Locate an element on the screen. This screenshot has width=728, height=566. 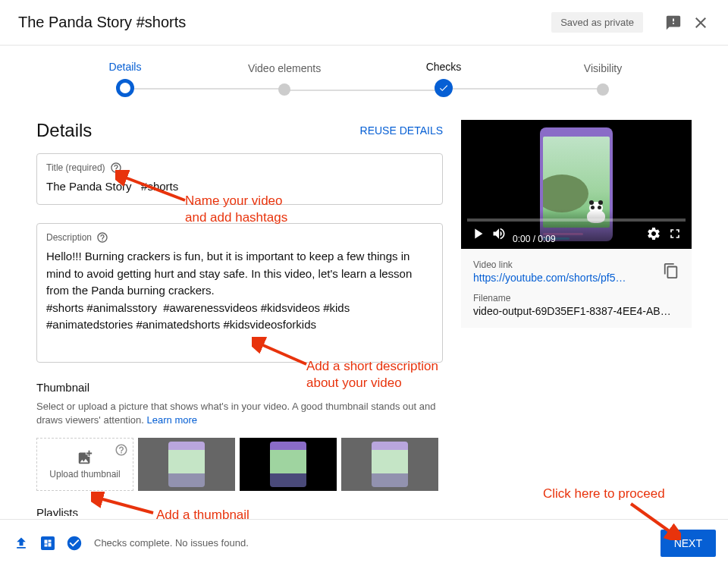
settings-icon is located at coordinates (654, 234).